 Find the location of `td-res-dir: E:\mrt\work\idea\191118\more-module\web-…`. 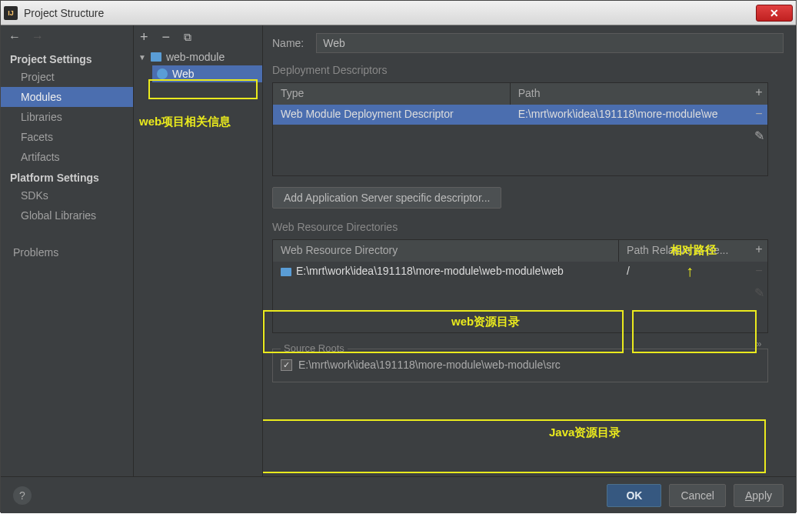

td-res-dir: E:\mrt\work\idea\191118\more-module\web-… is located at coordinates (446, 272).